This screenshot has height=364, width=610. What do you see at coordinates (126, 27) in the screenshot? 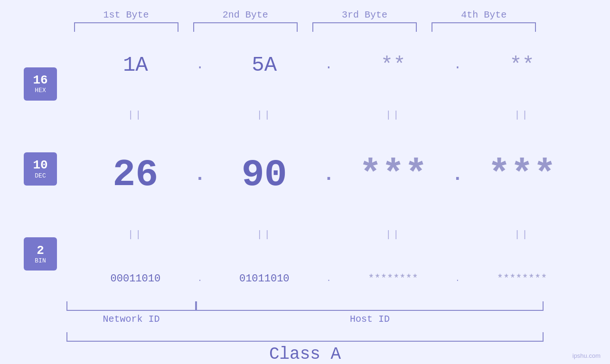
I see `bracket-byte1` at bounding box center [126, 27].